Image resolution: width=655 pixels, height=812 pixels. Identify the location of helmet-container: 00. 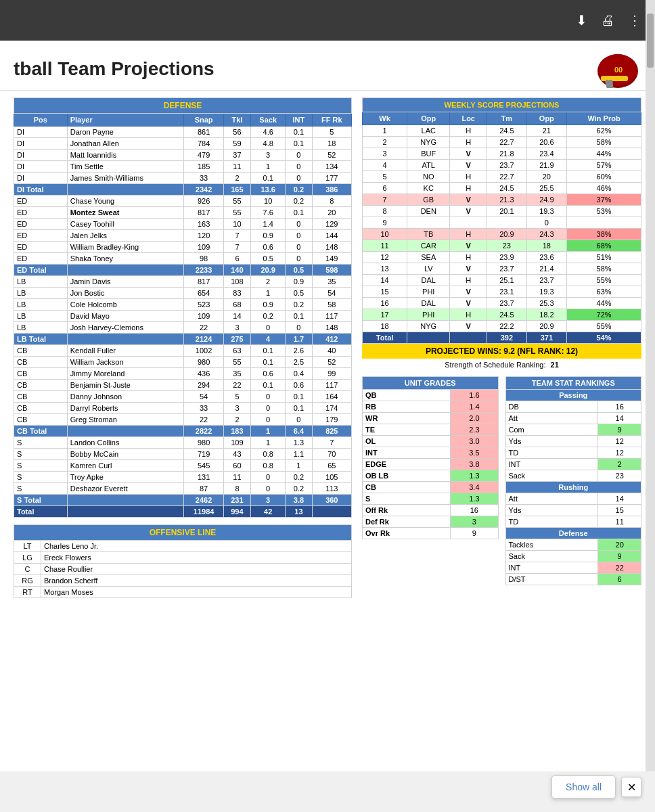
(618, 69).